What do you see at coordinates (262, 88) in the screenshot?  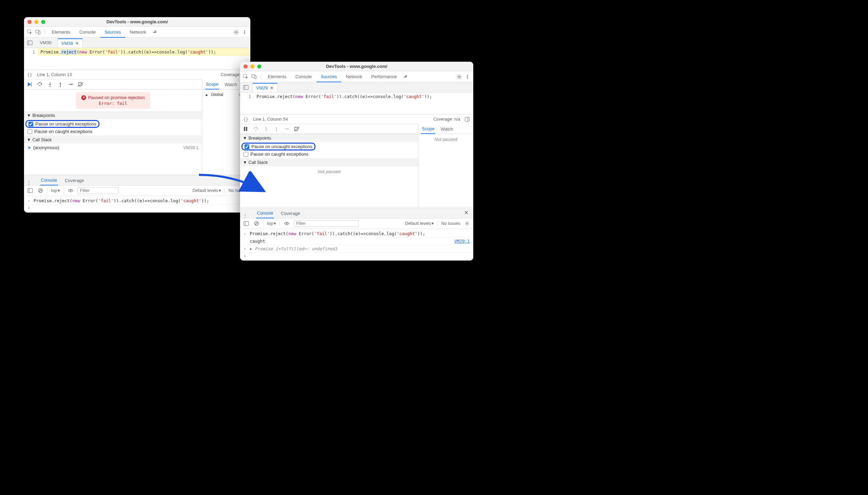 I see `file-tab-label: VM29` at bounding box center [262, 88].